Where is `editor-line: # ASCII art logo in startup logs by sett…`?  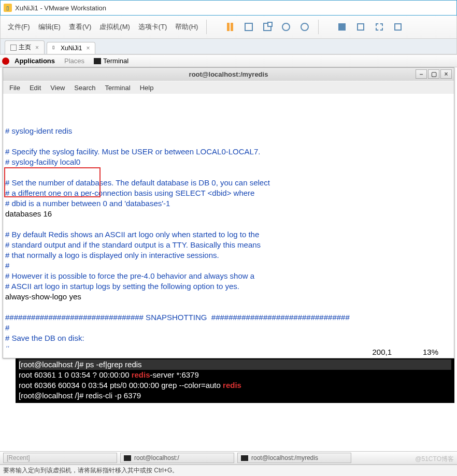
editor-line: # ASCII art logo in startup logs by sett… is located at coordinates (228, 286).